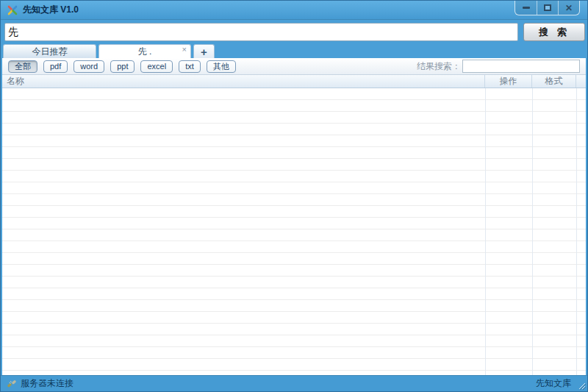 This screenshot has width=588, height=392. What do you see at coordinates (50, 51) in the screenshot?
I see `tab-today-recommend: 今日推荐` at bounding box center [50, 51].